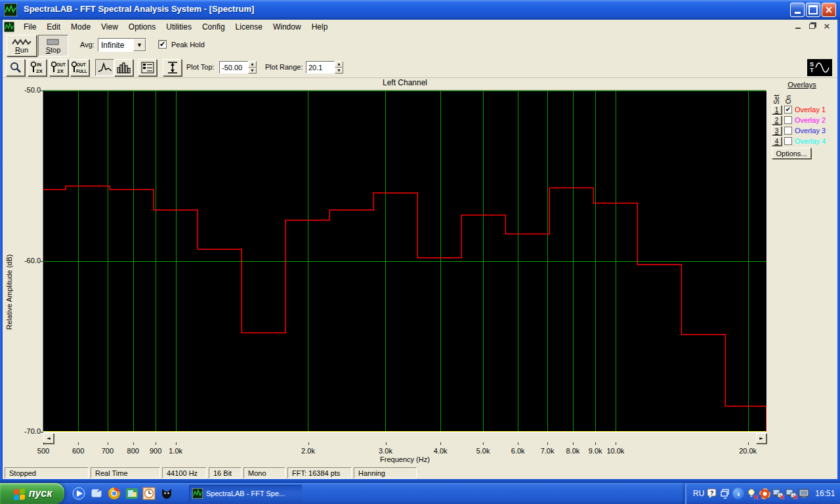  What do you see at coordinates (820, 68) in the screenshot?
I see `spectralab-logo: S T` at bounding box center [820, 68].